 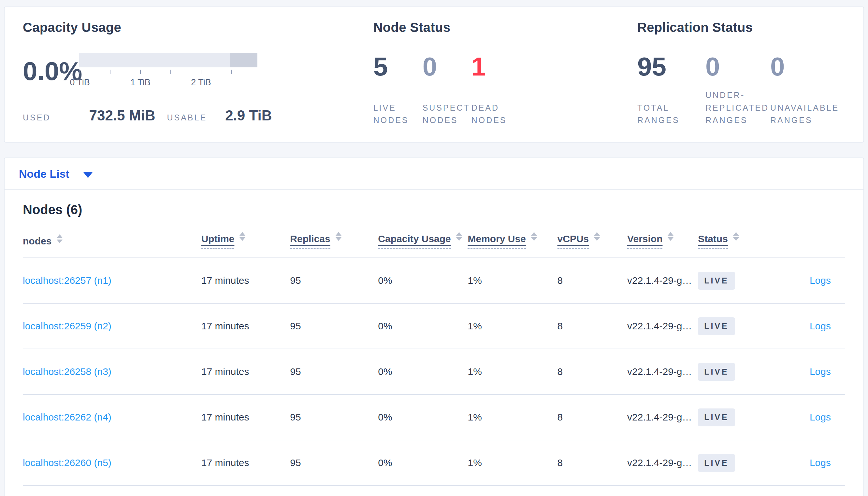 What do you see at coordinates (67, 280) in the screenshot?
I see `node-link: localhost:26257 (n1)` at bounding box center [67, 280].